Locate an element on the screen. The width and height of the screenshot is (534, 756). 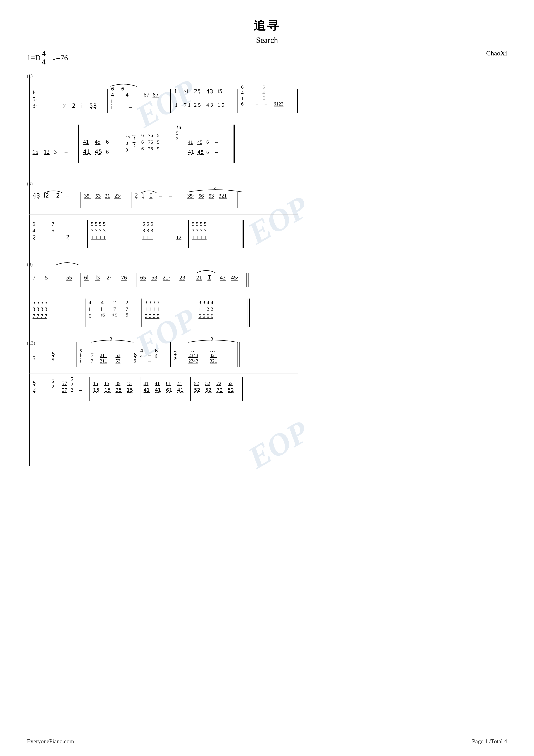
svg-text: 1̣ is located at coordinates (143, 196).